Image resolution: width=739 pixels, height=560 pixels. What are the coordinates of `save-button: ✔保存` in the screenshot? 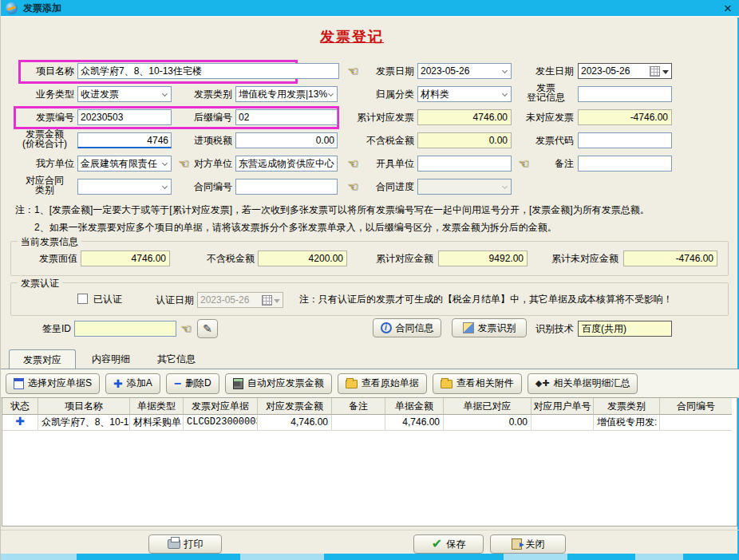 It's located at (449, 544).